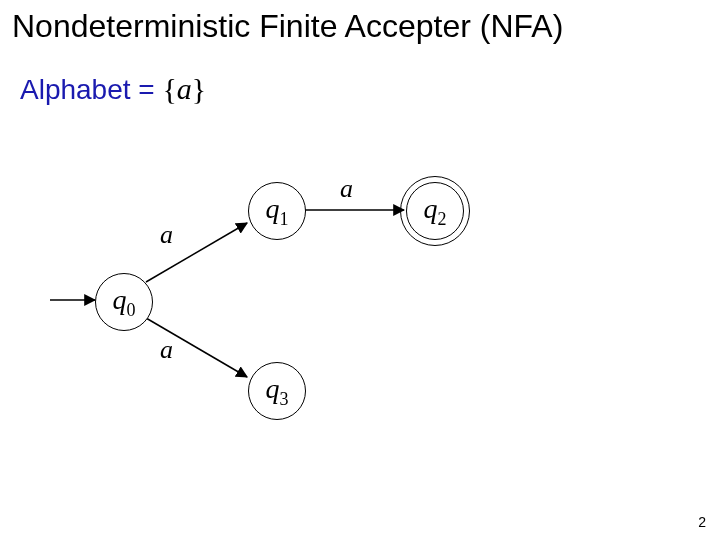 The height and width of the screenshot is (540, 720). Describe the element at coordinates (435, 211) in the screenshot. I see `state-q2: q2` at that location.